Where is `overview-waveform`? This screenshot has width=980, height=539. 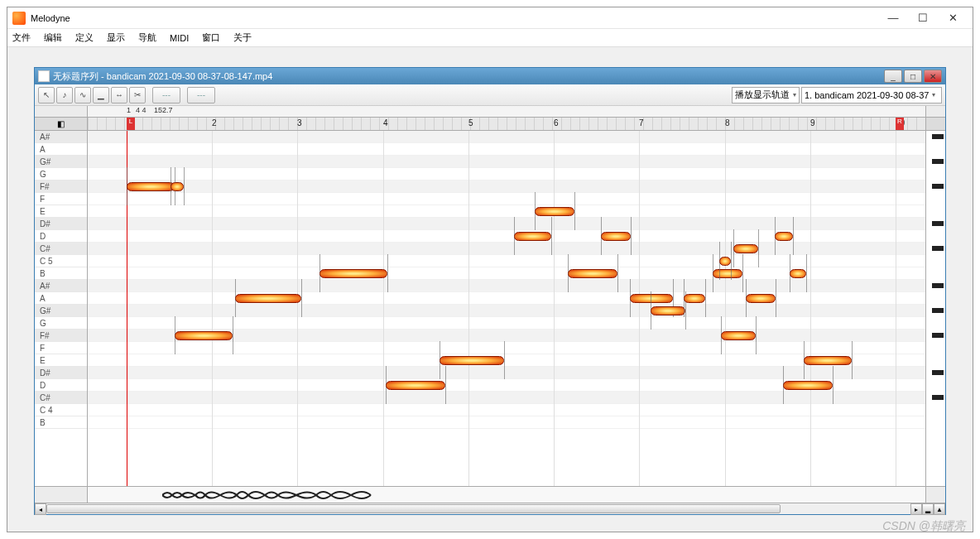
overview-waveform is located at coordinates (490, 494).